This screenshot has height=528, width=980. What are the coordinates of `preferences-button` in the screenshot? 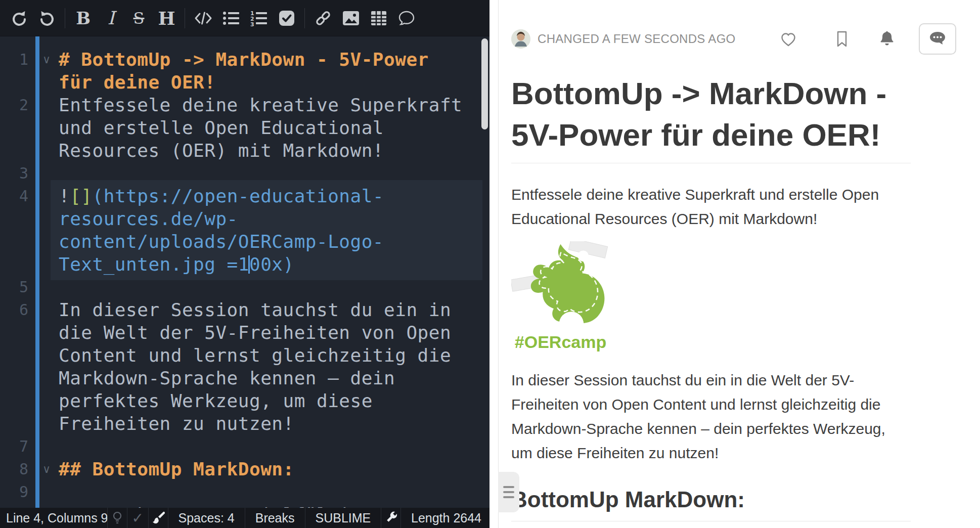 It's located at (391, 518).